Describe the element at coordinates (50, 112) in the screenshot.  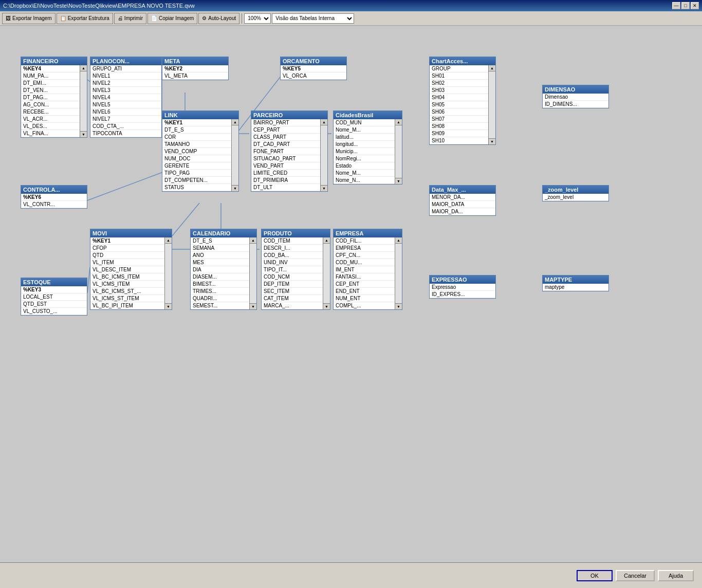
I see `table-row: RECEBE...` at that location.